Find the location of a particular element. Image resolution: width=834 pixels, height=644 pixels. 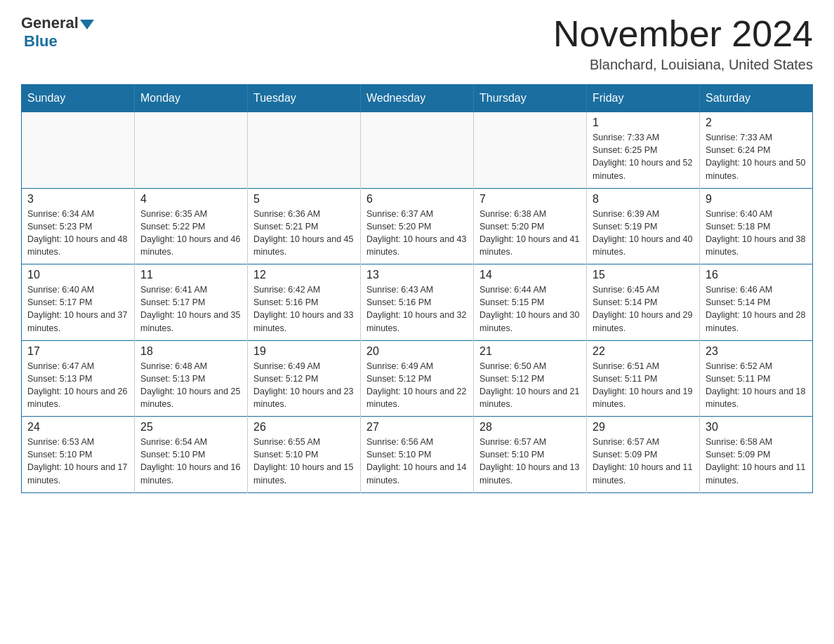

day-info: Sunrise: 6:35 AMSunset: 5:22 PMDaylight:… is located at coordinates (191, 233).